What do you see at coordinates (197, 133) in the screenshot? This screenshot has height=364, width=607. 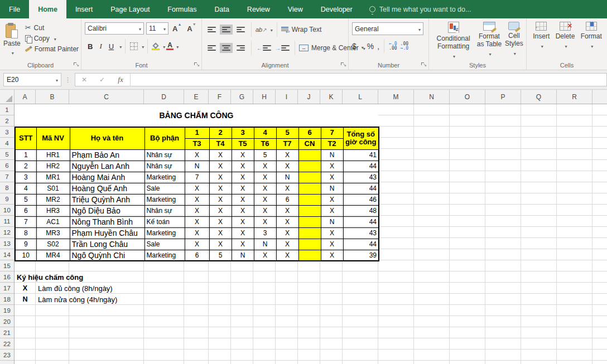 I see `header-day-number: 1` at bounding box center [197, 133].